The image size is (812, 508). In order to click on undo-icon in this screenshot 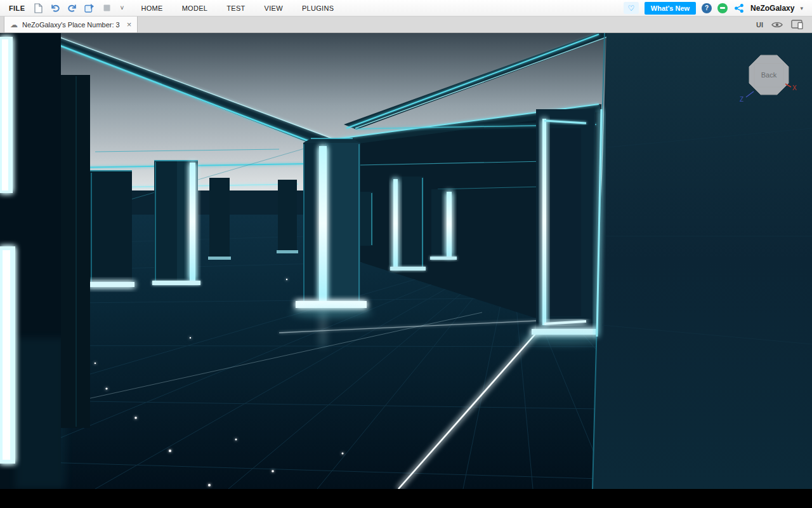, I will do `click(55, 8)`.